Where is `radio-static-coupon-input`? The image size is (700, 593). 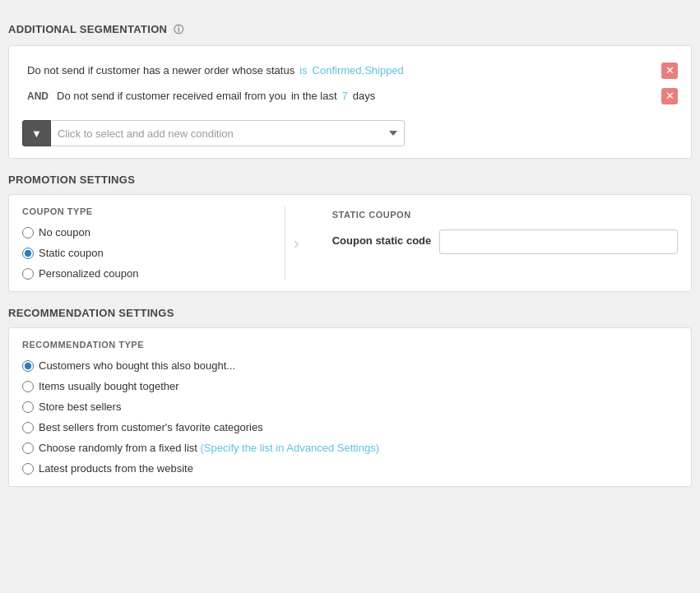 radio-static-coupon-input is located at coordinates (28, 253).